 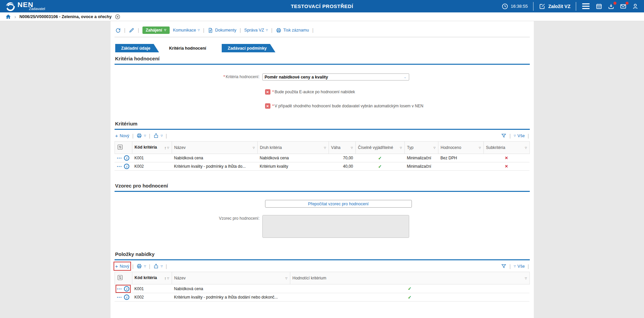 What do you see at coordinates (599, 6) in the screenshot?
I see `calendar-icon` at bounding box center [599, 6].